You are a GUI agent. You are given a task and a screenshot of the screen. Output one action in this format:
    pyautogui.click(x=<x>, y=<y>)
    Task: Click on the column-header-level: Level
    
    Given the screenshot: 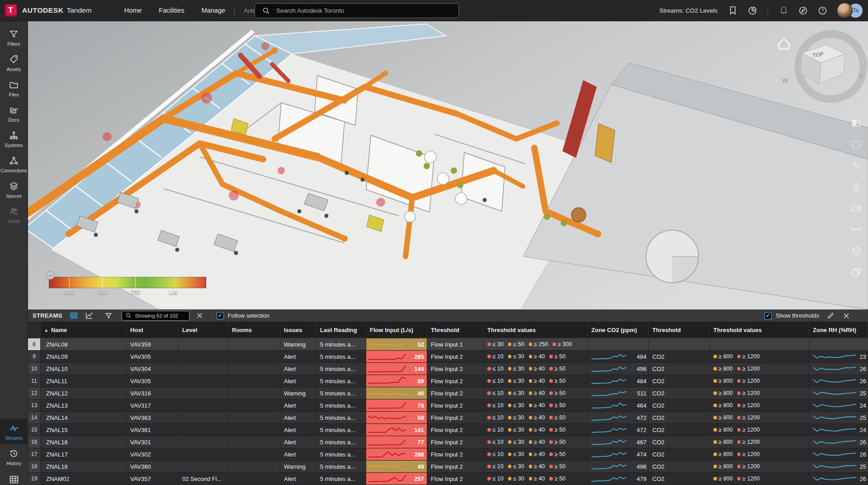 What is the action you would take?
    pyautogui.click(x=203, y=330)
    